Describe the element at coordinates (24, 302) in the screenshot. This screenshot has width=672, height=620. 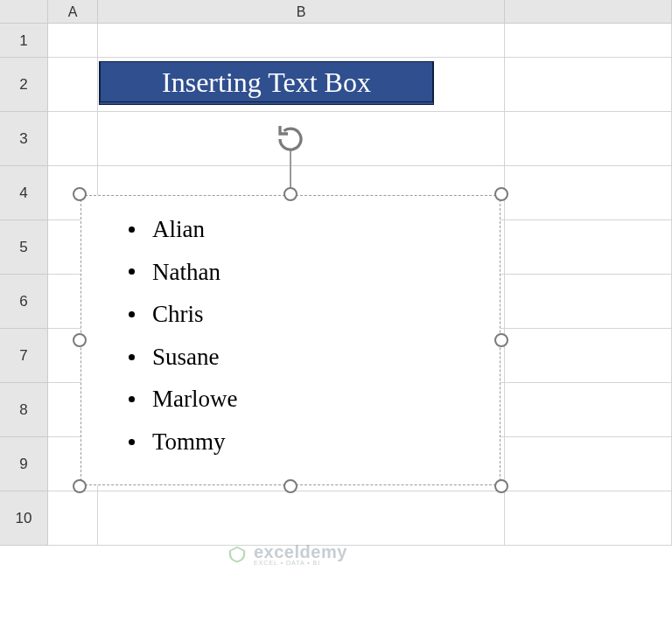
I see `row-header-6: 6` at that location.